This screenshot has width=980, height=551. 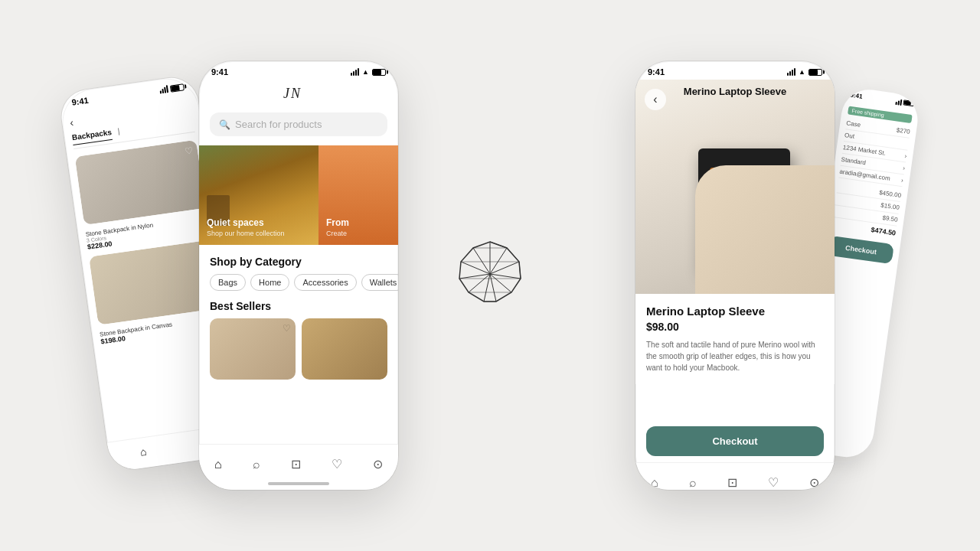 I want to click on battery-back, so click(x=908, y=103).